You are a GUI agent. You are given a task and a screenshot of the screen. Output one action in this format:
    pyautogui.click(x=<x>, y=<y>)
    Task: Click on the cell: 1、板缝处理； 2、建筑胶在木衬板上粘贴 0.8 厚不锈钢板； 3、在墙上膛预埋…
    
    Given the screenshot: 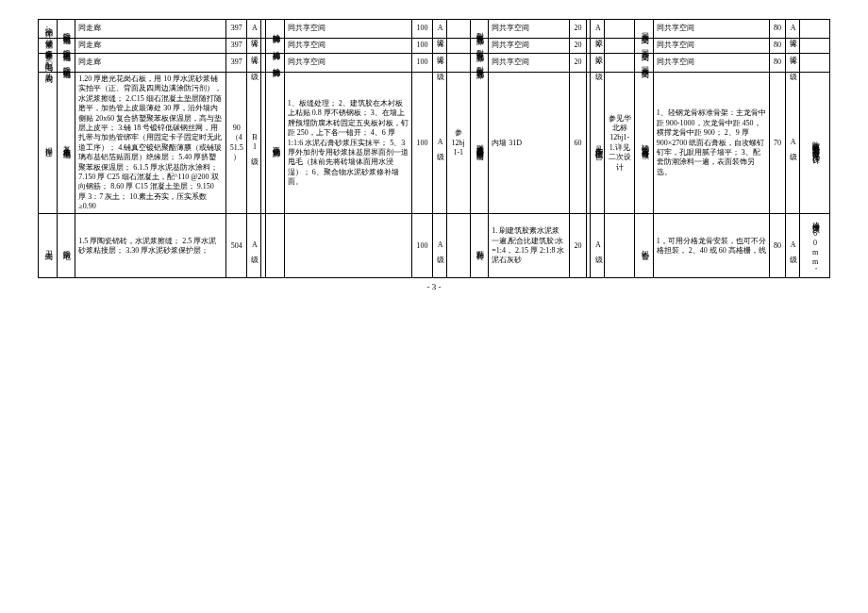 What is the action you would take?
    pyautogui.click(x=347, y=143)
    